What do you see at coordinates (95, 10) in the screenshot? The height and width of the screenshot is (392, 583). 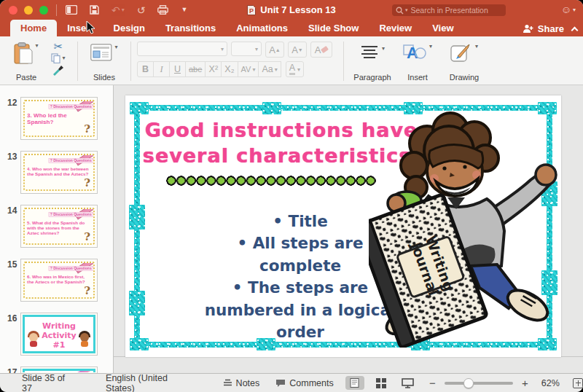 I see `save-icon` at bounding box center [95, 10].